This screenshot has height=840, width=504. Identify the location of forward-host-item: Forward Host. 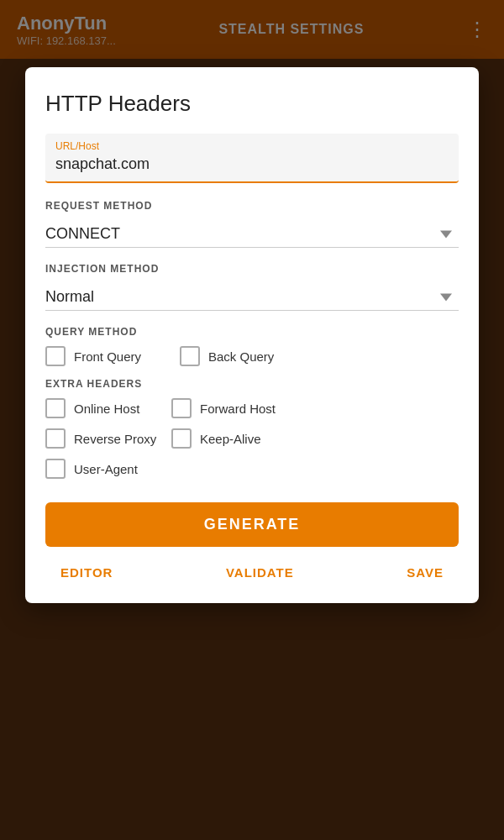
(230, 408).